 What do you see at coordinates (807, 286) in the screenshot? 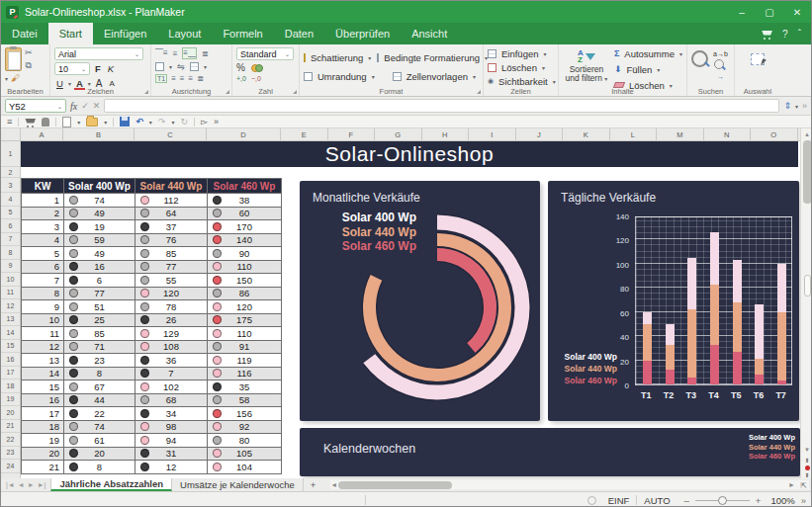
I see `split-handle` at bounding box center [807, 286].